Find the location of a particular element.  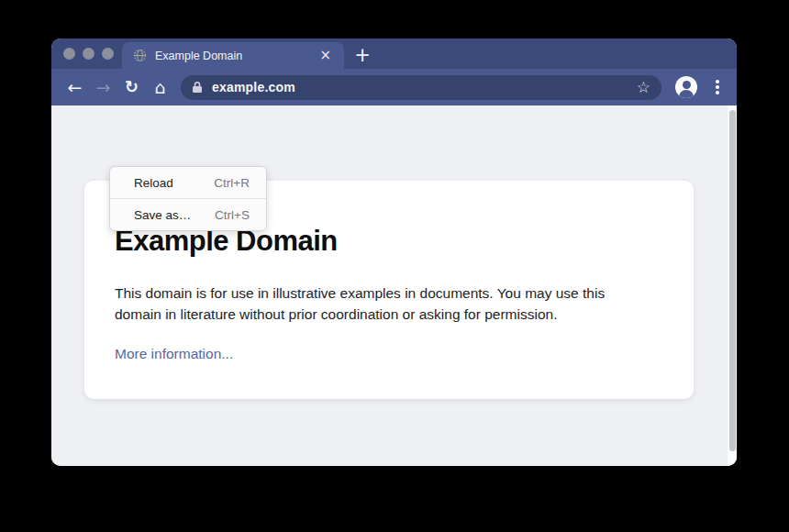

url-text: example.com is located at coordinates (253, 87).